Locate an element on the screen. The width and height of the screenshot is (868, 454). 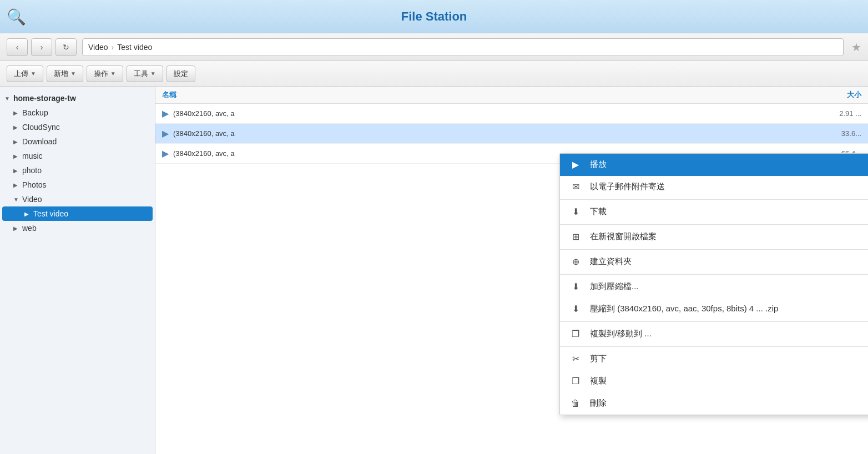
settings-button: 設定 is located at coordinates (181, 74).